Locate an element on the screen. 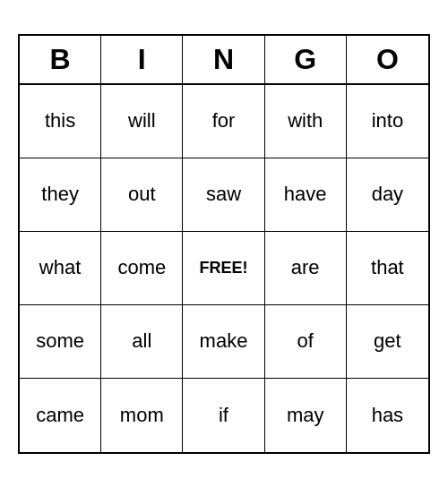 Image resolution: width=448 pixels, height=487 pixels. bingo-cell-r4-c0: came is located at coordinates (61, 415).